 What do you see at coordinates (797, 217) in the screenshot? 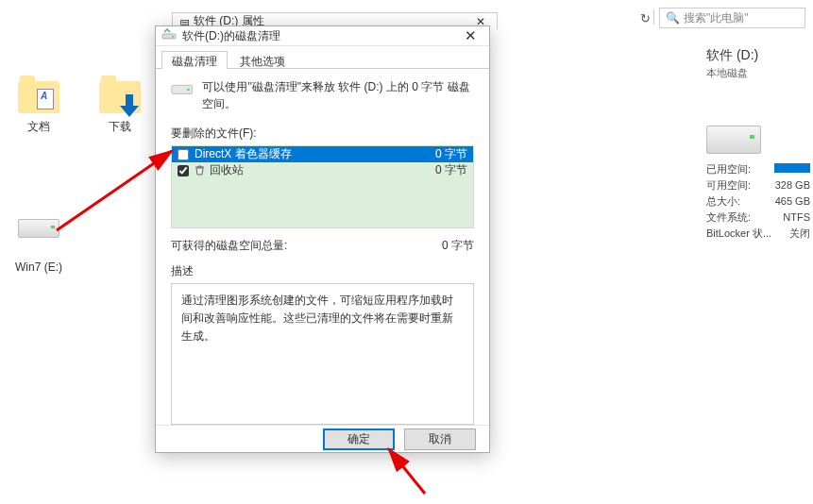
I see `filesystem-value: NTFS` at bounding box center [797, 217].